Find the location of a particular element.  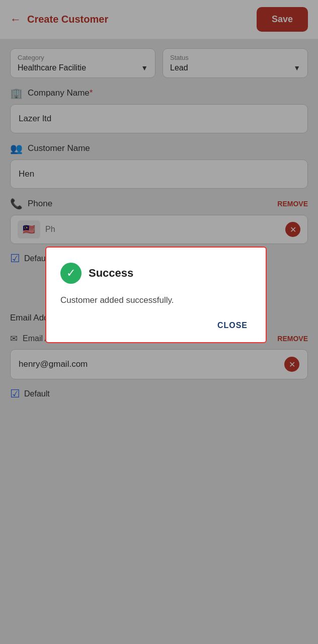

dialog-actions: CLOSE is located at coordinates (156, 326).